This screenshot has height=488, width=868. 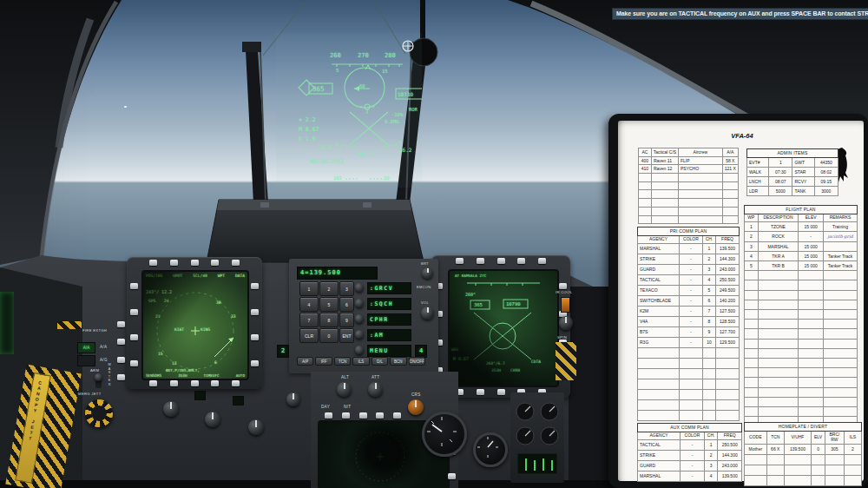 What do you see at coordinates (309, 304) in the screenshot?
I see `ufc-key-4: 4` at bounding box center [309, 304].